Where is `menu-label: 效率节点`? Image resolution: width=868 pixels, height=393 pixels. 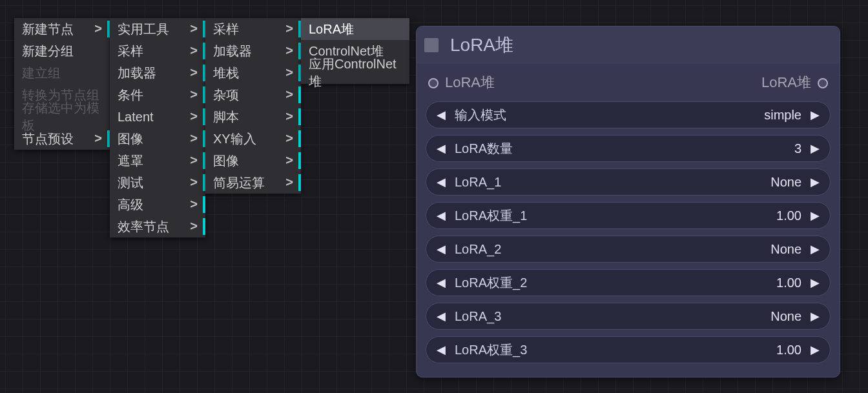
menu-label: 效率节点 is located at coordinates (143, 227).